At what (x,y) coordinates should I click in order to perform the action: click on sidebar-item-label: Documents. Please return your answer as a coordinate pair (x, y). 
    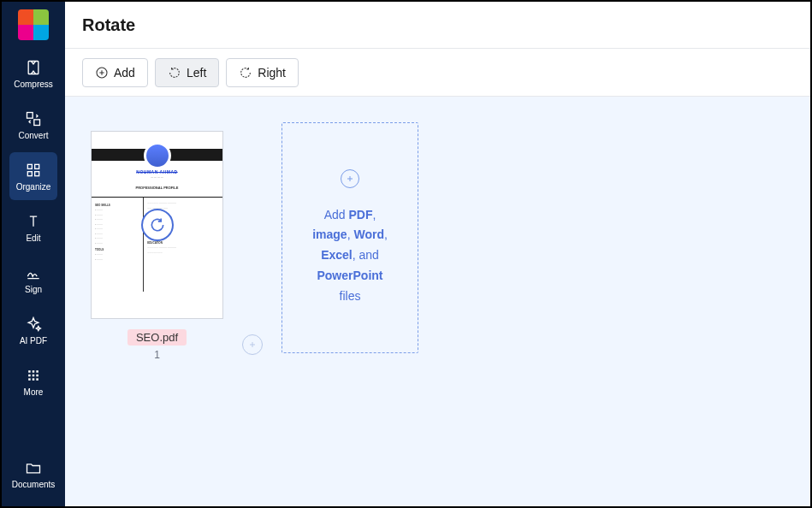
    Looking at the image, I should click on (34, 484).